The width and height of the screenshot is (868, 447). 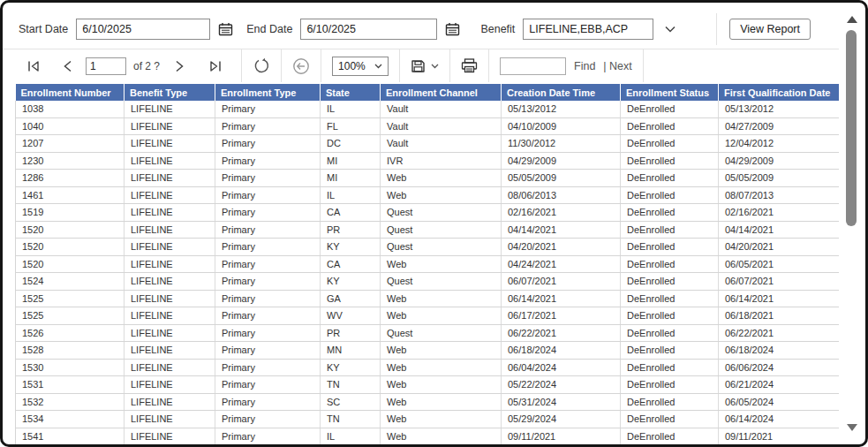 What do you see at coordinates (470, 65) in the screenshot?
I see `print-button` at bounding box center [470, 65].